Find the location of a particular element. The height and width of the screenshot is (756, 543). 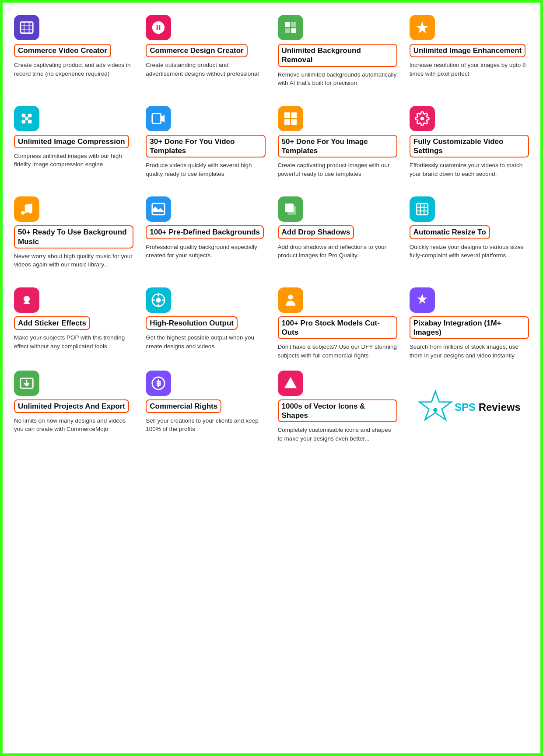

film-icon is located at coordinates (27, 28).